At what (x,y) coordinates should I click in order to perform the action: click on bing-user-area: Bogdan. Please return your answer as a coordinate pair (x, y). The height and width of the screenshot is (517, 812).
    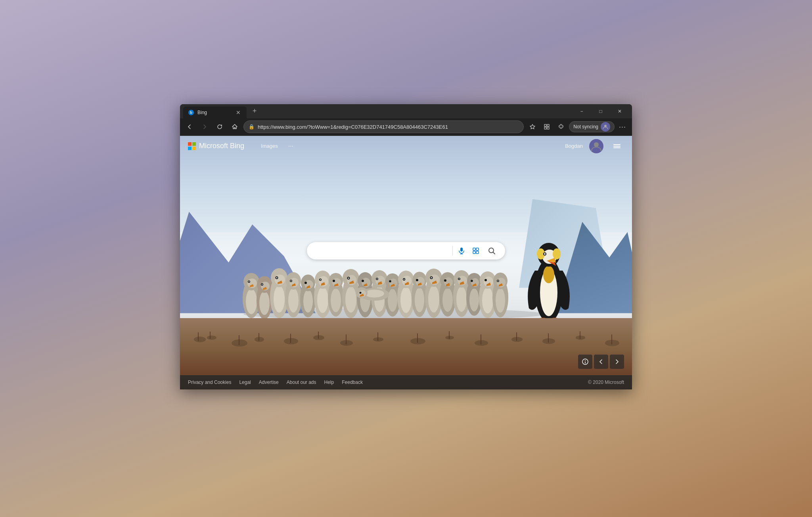
    Looking at the image, I should click on (595, 146).